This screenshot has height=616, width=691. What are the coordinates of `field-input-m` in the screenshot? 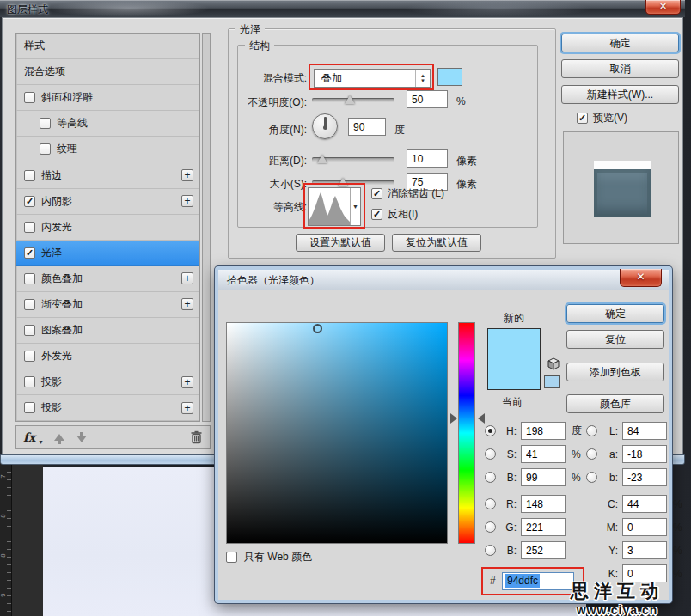 It's located at (645, 528).